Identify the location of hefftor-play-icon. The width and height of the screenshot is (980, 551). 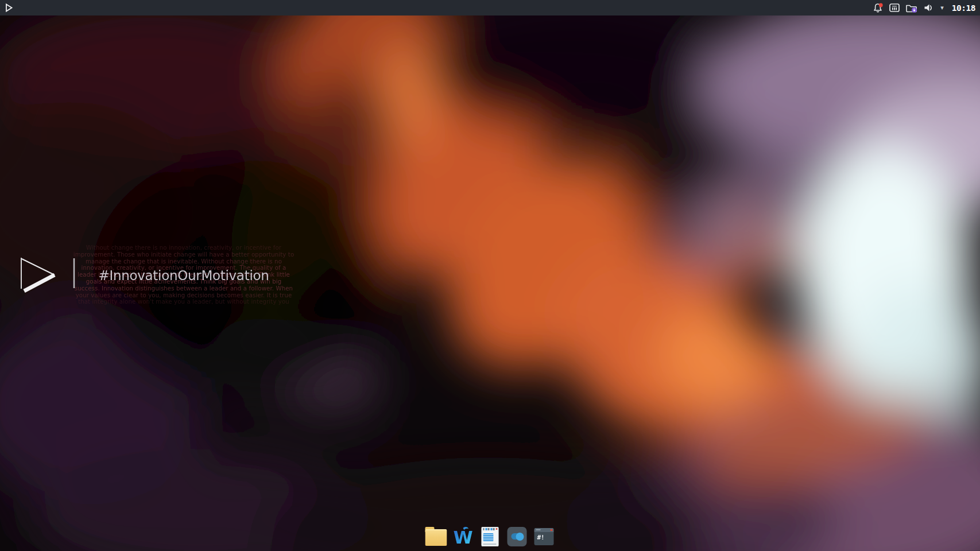
(9, 8).